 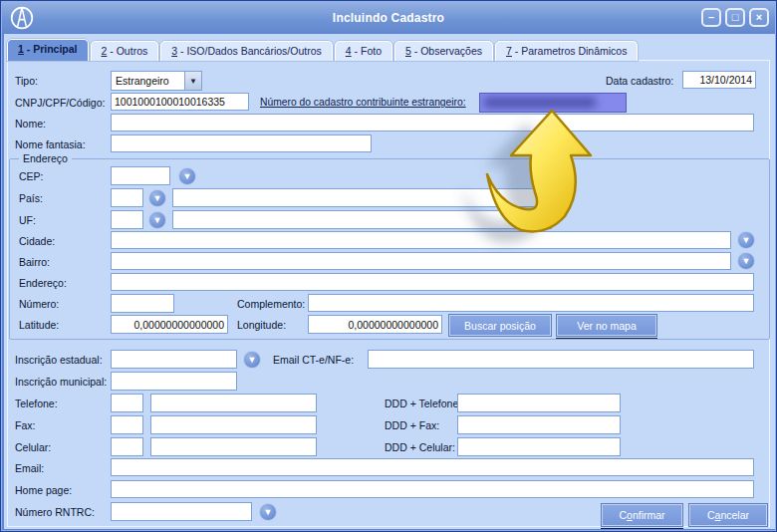 I want to click on endereco-field, so click(x=432, y=282).